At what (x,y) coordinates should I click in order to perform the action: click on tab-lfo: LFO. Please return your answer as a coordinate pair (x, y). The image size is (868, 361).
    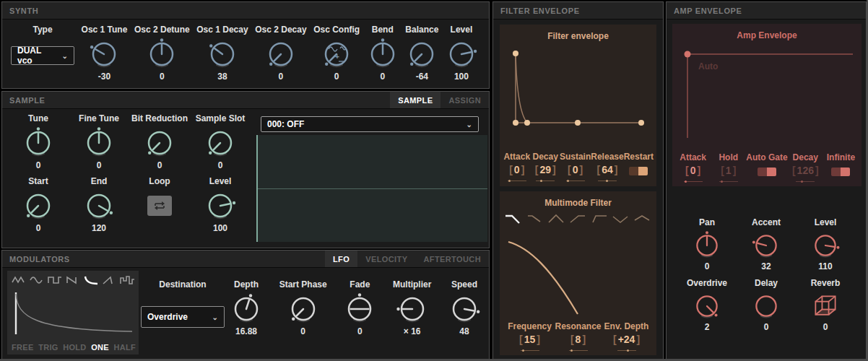
    Looking at the image, I should click on (341, 258).